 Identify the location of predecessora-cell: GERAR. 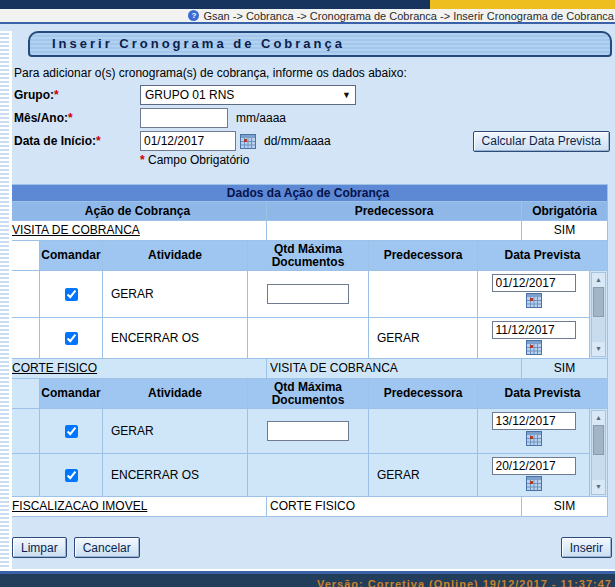
(423, 338).